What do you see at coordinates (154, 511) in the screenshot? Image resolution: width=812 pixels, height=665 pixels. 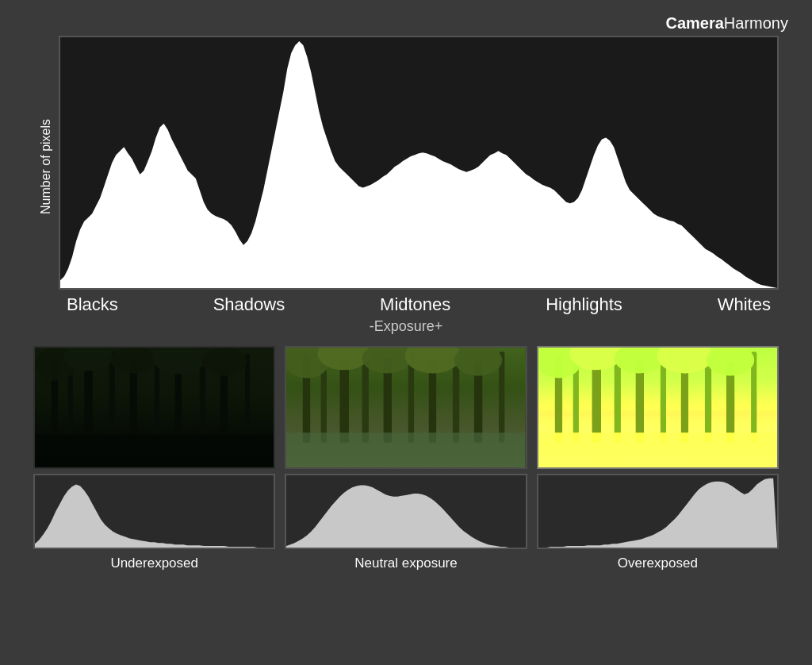 I see `hist-svg-under` at bounding box center [154, 511].